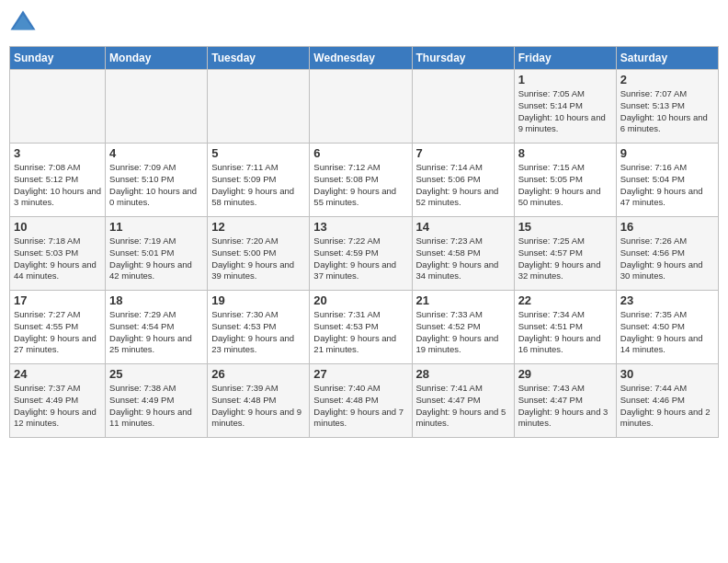 Image resolution: width=728 pixels, height=563 pixels. I want to click on day-number: 30, so click(667, 373).